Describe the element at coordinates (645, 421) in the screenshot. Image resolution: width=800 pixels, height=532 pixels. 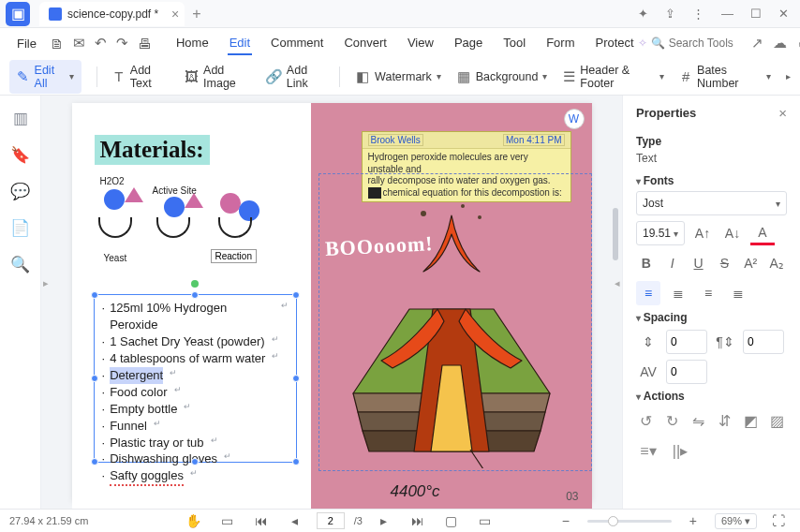
I see `rotate-ccw-button: ↺` at that location.